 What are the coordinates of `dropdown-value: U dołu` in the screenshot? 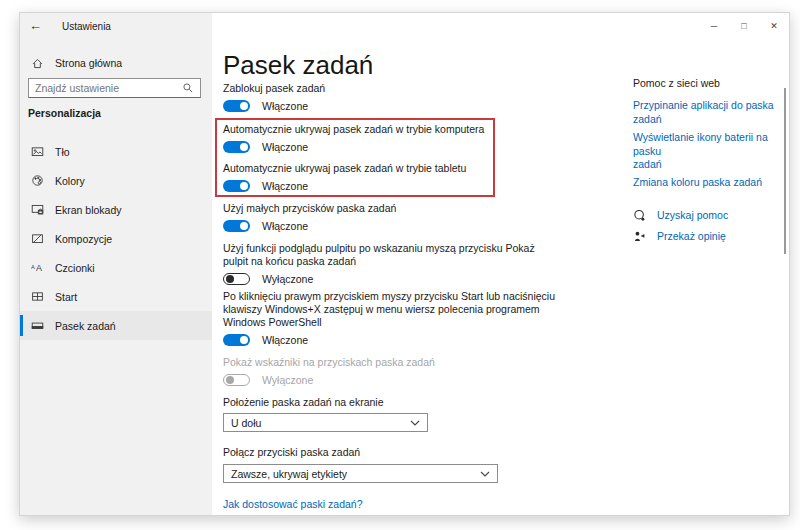 It's located at (320, 423).